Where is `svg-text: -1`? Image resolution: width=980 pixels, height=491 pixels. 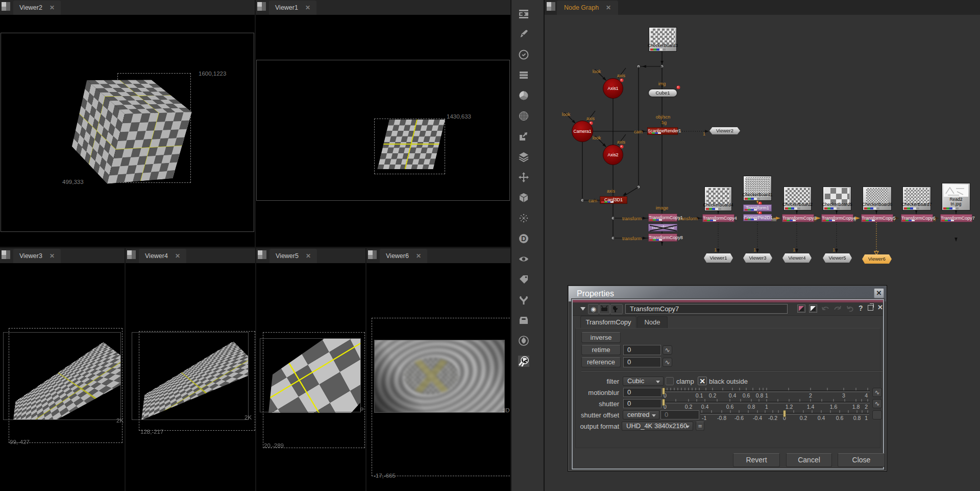
svg-text: -1 is located at coordinates (704, 418).